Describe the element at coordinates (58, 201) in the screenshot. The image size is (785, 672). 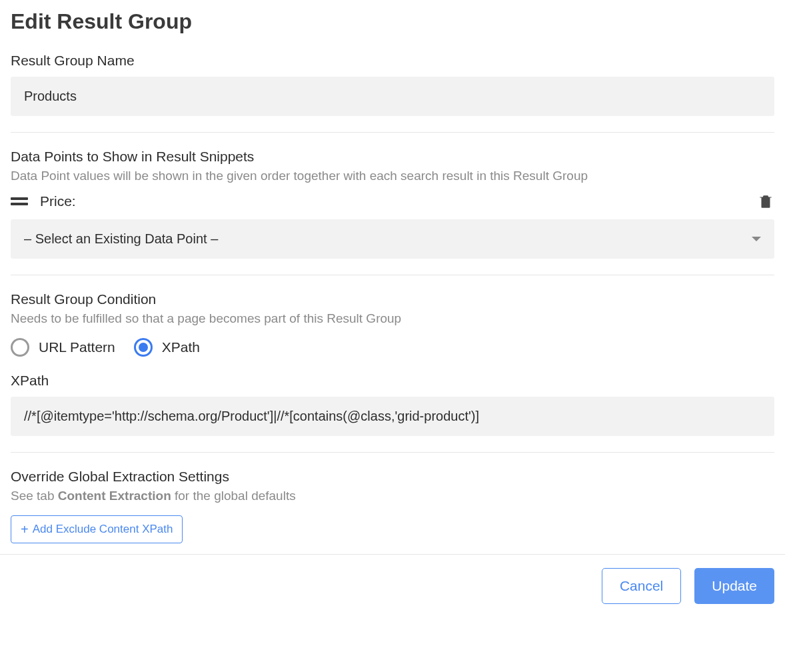
I see `data-point-label: Price:` at that location.